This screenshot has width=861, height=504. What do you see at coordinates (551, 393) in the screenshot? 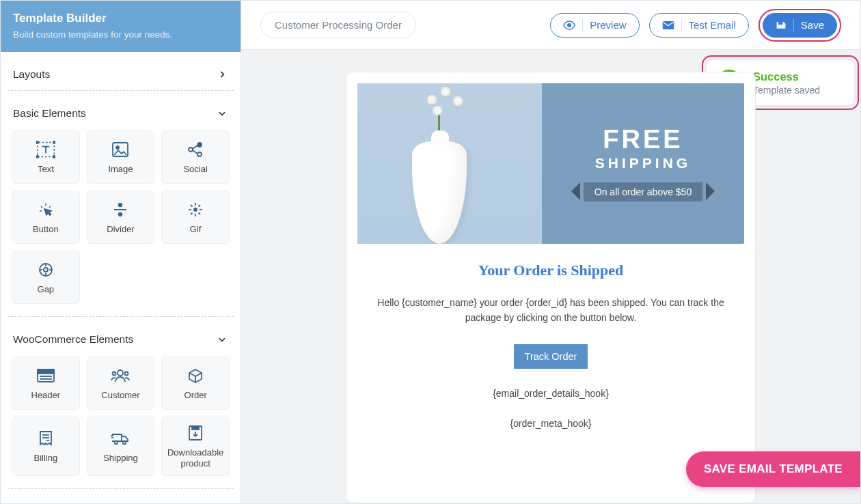
I see `hook-order-details: {email_order_details_hook}` at bounding box center [551, 393].